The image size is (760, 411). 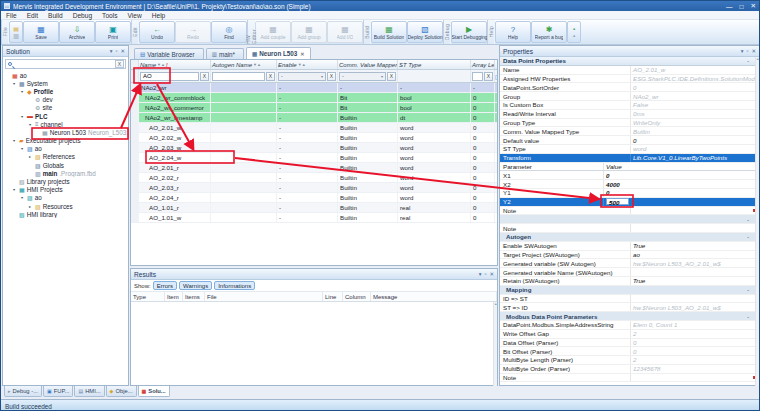 What do you see at coordinates (630, 370) in the screenshot?
I see `property-row: MultiByte Order (Parser) 12345678` at bounding box center [630, 370].